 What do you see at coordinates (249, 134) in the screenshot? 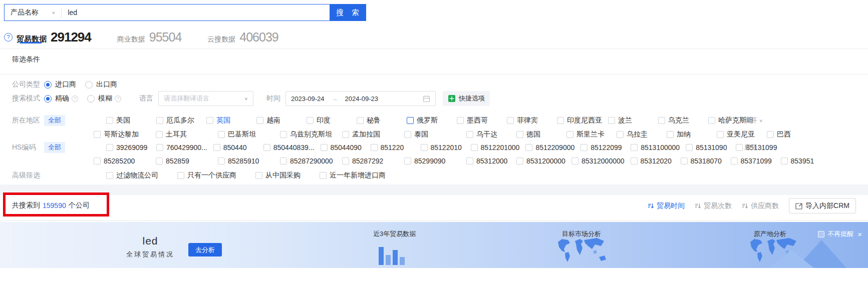
I see `filter-checkbox-item: 巴基斯坦` at bounding box center [249, 134].